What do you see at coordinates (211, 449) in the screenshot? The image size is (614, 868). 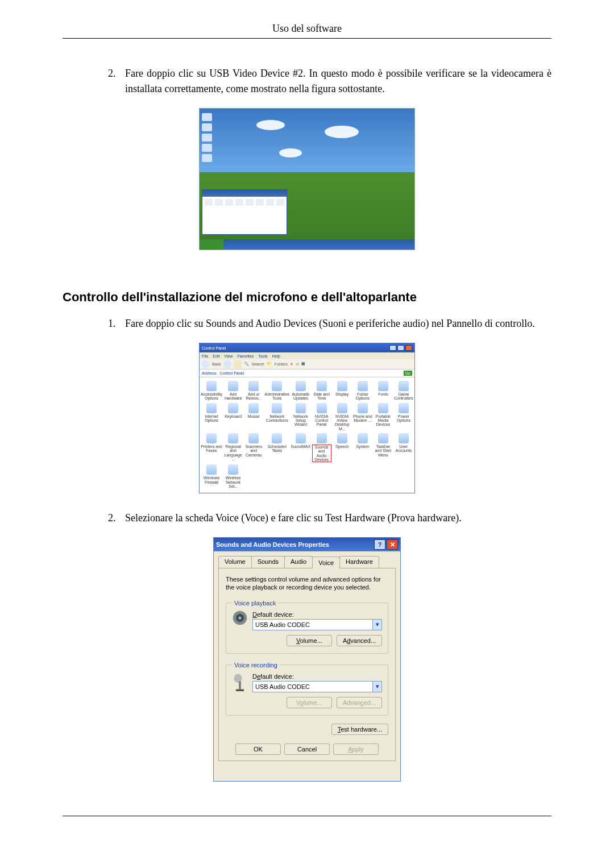 I see `cp-item-label: Printers and Faxes` at bounding box center [211, 449].